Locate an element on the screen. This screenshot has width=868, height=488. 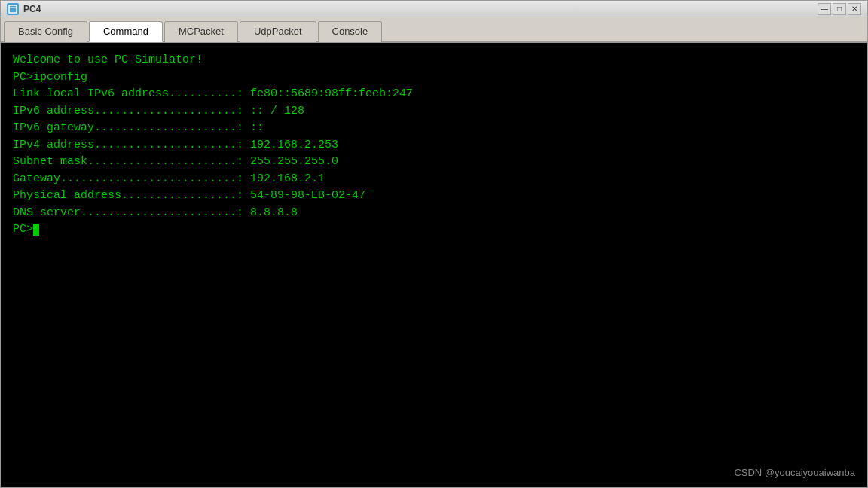
terminal-line: Welcome to use PC Simulator! is located at coordinates (434, 60).